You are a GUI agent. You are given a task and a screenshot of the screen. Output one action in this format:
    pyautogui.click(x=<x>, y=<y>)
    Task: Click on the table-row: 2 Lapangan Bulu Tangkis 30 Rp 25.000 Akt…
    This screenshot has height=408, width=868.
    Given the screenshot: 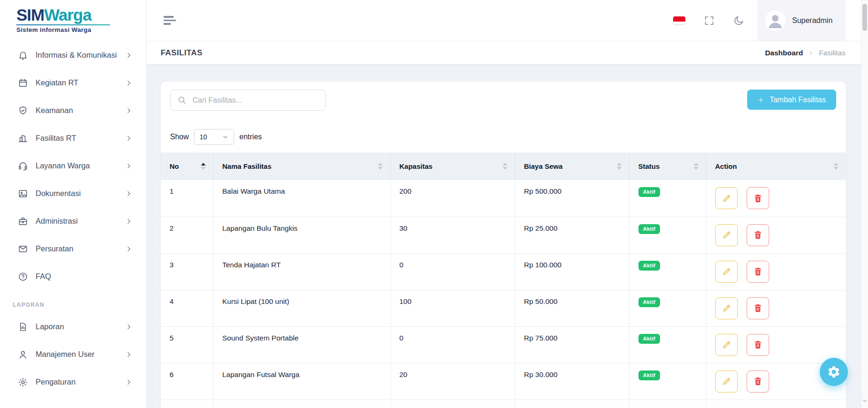 What is the action you would take?
    pyautogui.click(x=503, y=235)
    